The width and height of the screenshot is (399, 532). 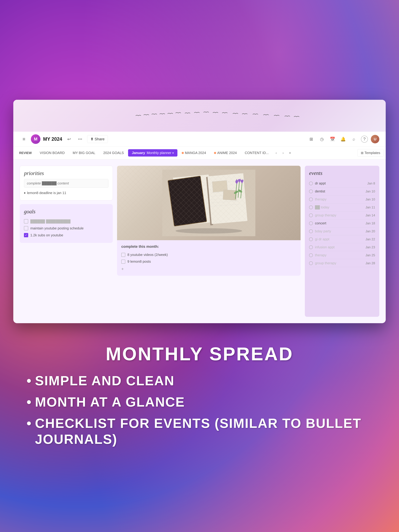 I want to click on task-item-1: 9 lemon8 posts, so click(x=209, y=262).